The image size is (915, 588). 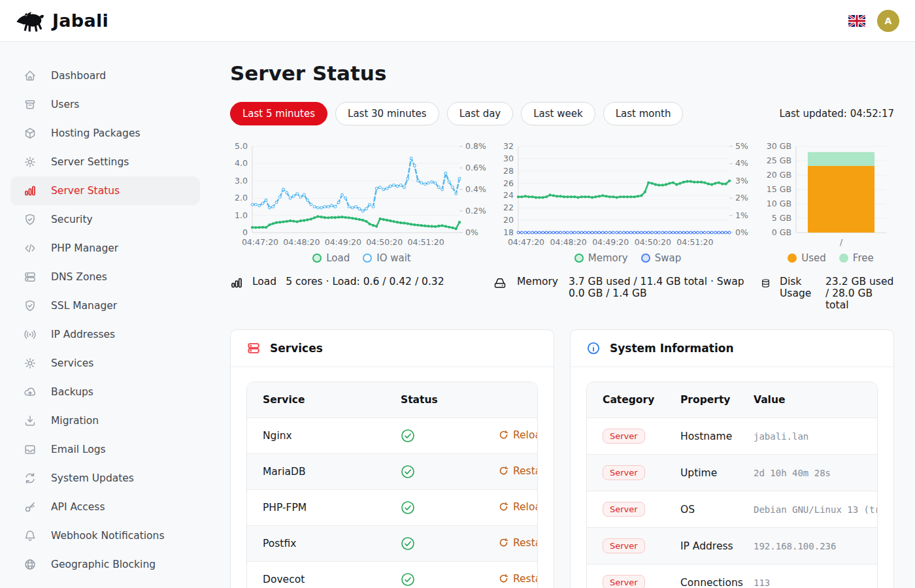 What do you see at coordinates (384, 242) in the screenshot?
I see `svg-text: 04:50:20` at bounding box center [384, 242].